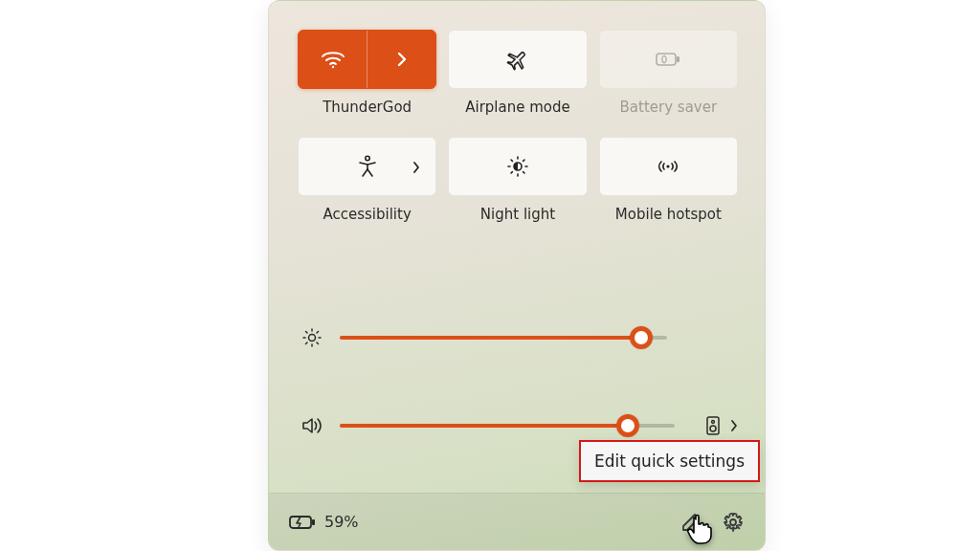 The height and width of the screenshot is (551, 980). I want to click on audio-output-button, so click(734, 426).